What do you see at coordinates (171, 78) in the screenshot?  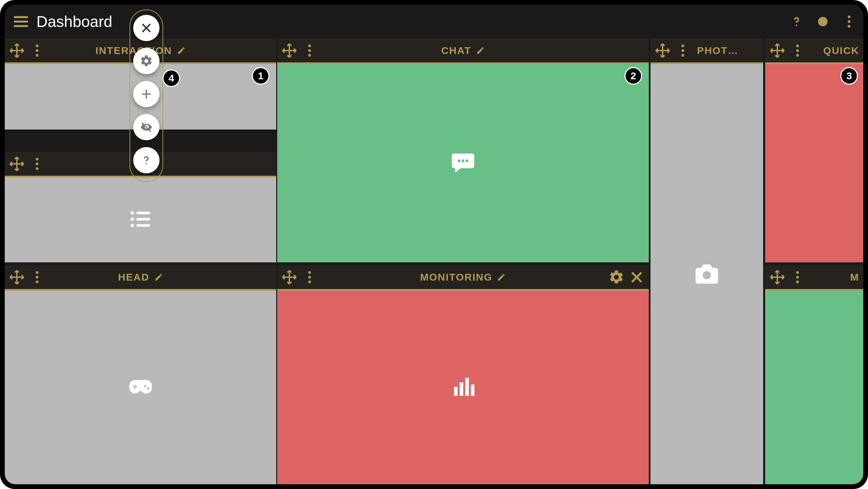 I see `callout-badge-4: 4` at bounding box center [171, 78].